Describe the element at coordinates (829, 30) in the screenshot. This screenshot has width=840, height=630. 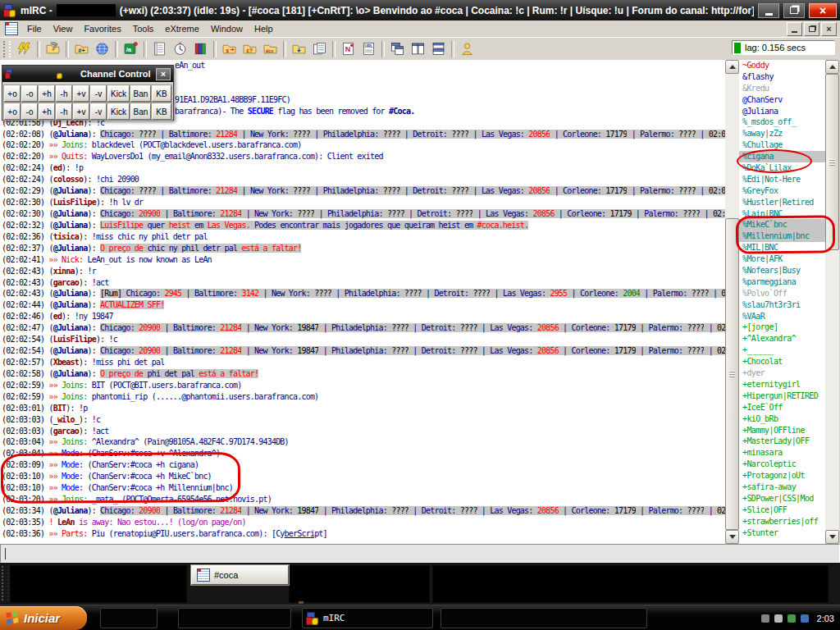
I see `mdi-close-button: ×` at that location.